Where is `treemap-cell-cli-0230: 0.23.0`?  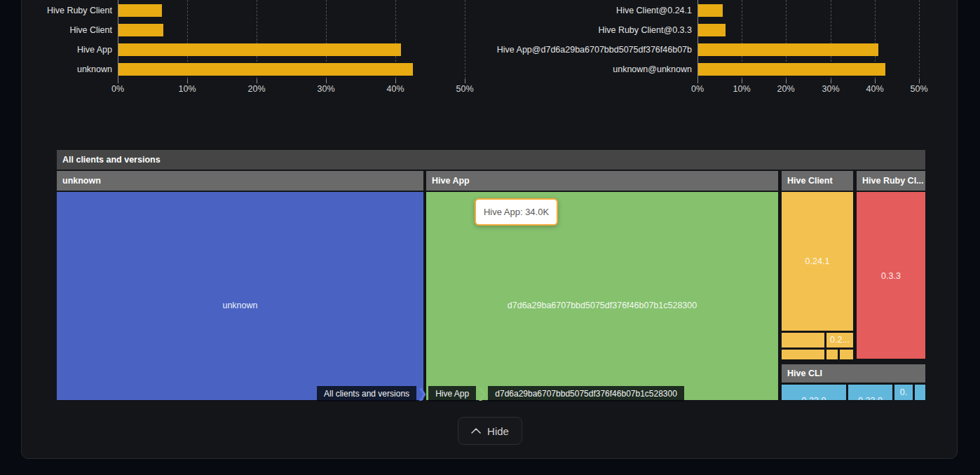
treemap-cell-cli-0230: 0.23.0 is located at coordinates (814, 392).